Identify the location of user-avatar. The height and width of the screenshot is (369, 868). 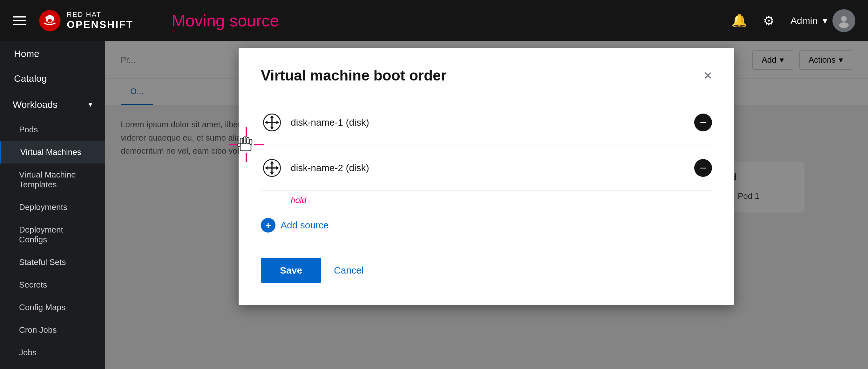
(844, 21).